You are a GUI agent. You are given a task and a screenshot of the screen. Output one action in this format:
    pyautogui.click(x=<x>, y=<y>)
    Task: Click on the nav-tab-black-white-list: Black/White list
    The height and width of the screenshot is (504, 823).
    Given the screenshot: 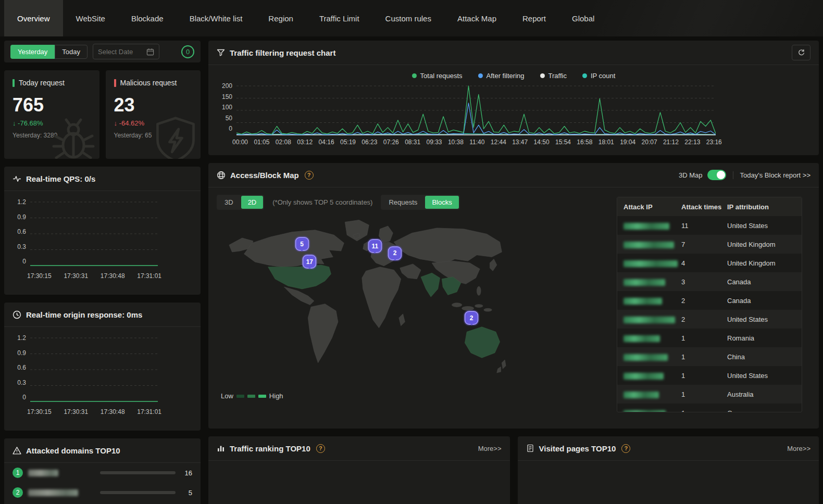 What is the action you would take?
    pyautogui.click(x=216, y=18)
    